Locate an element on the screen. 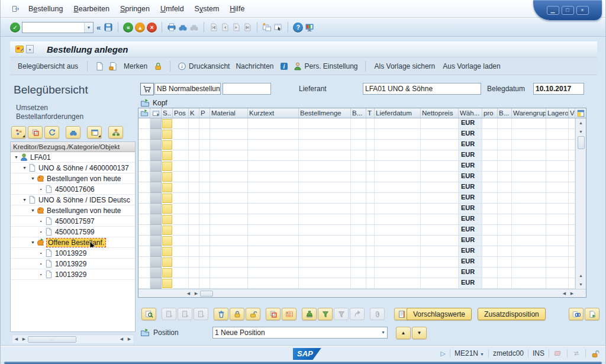 This screenshot has width=606, height=364. minimize-button: ▁ is located at coordinates (553, 11).